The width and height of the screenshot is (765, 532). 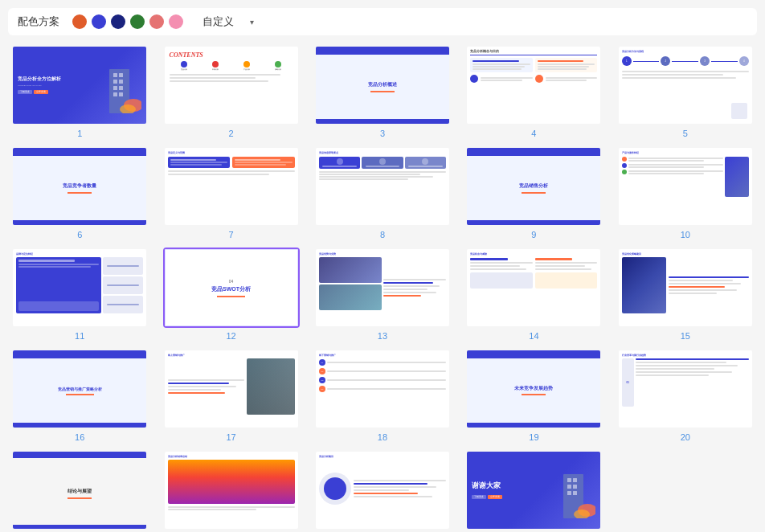 I want to click on slide-thumb-9: 竞品销售分析, so click(x=534, y=186).